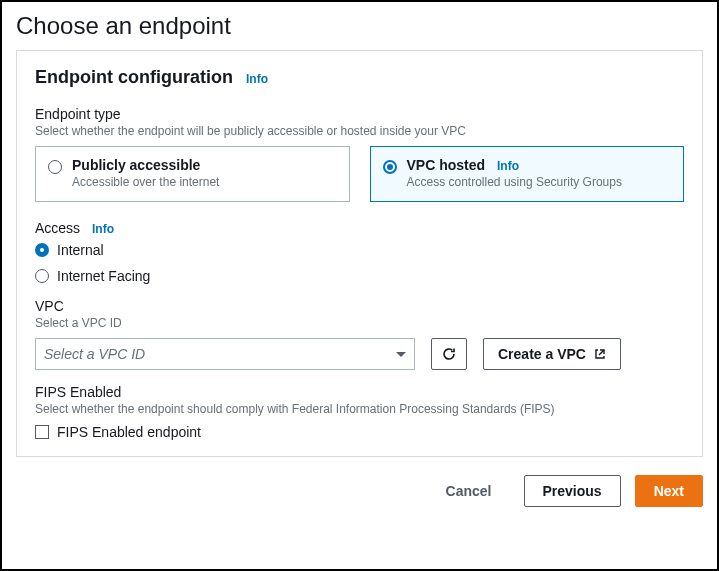 This screenshot has height=571, width=719. I want to click on refresh-icon, so click(449, 354).